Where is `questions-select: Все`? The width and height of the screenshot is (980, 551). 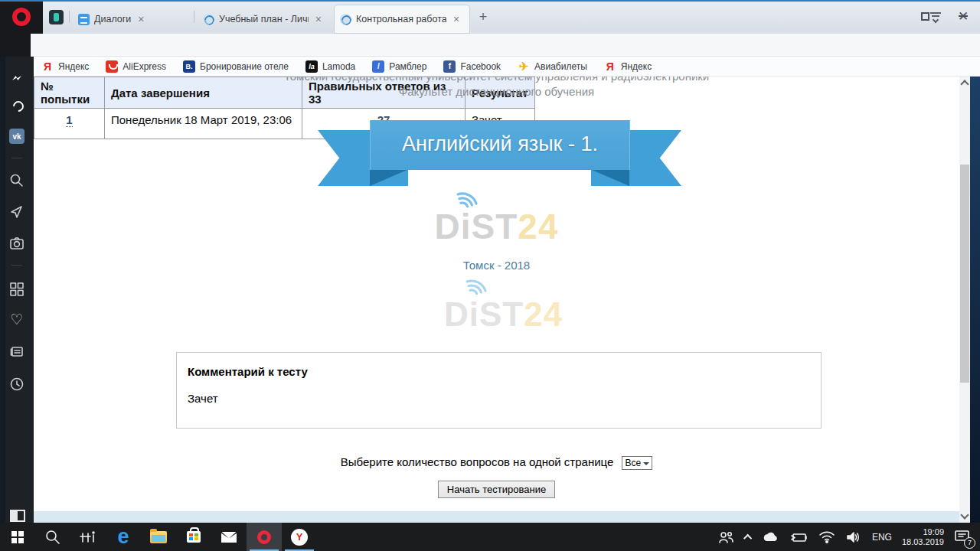 questions-select: Все is located at coordinates (637, 463).